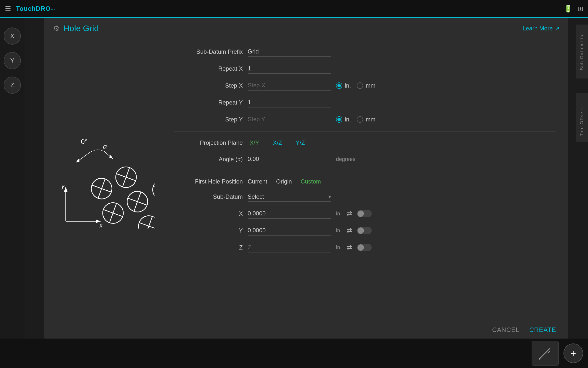 The width and height of the screenshot is (588, 368). I want to click on step-x-mm-label: mm, so click(371, 86).